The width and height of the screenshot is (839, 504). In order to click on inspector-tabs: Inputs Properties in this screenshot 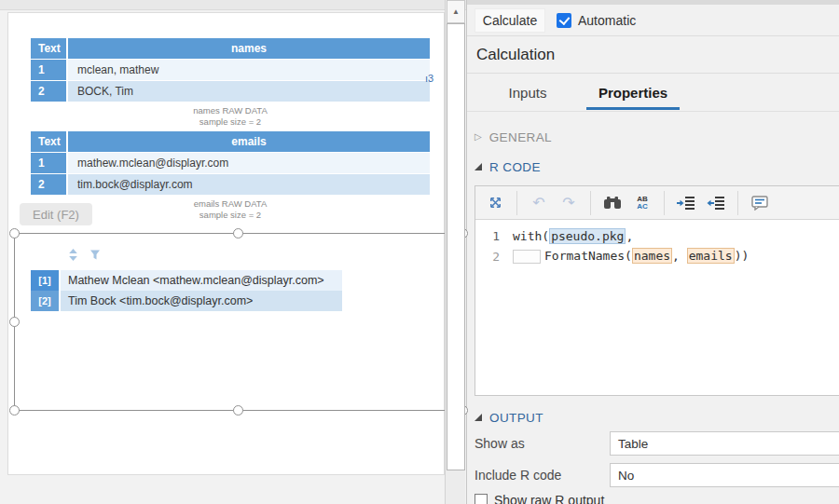, I will do `click(653, 93)`.